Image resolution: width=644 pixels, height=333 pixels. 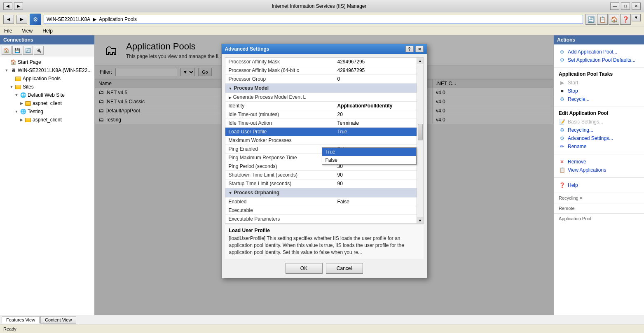 What do you see at coordinates (587, 170) in the screenshot?
I see `view-apps-label: View Applications` at bounding box center [587, 170].